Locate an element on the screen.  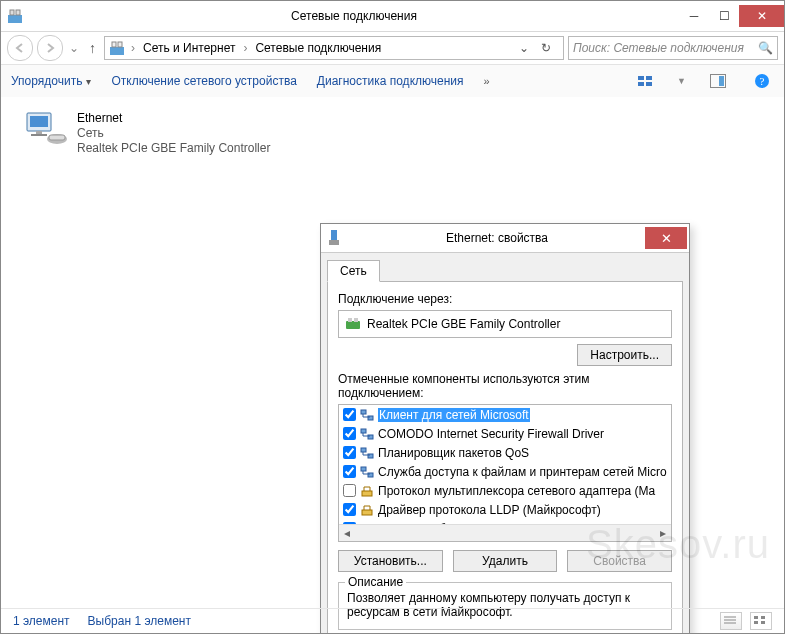
connection-item: Ethernet Сеть Realtek PCIe GBE Family Co… is located at coordinates (146, 134).